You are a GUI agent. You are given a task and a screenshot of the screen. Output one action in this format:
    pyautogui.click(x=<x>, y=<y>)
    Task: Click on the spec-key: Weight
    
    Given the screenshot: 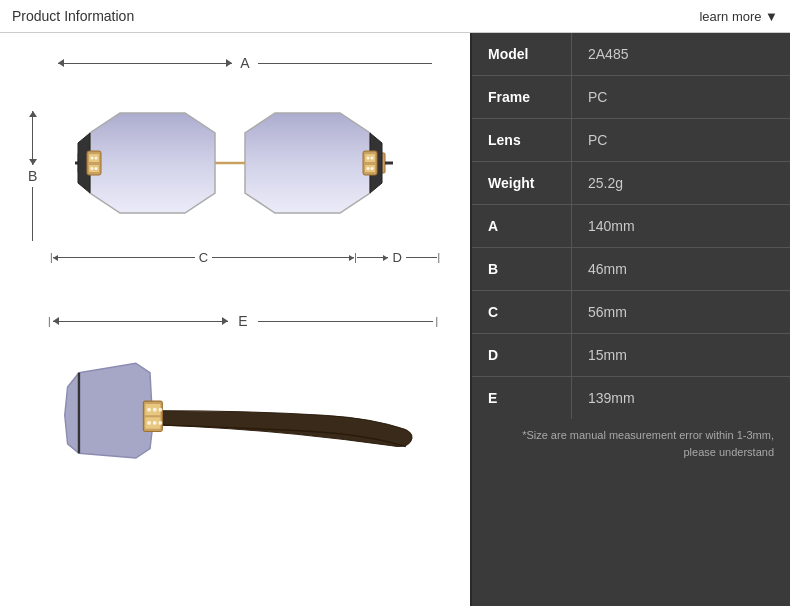 What is the action you would take?
    pyautogui.click(x=522, y=183)
    